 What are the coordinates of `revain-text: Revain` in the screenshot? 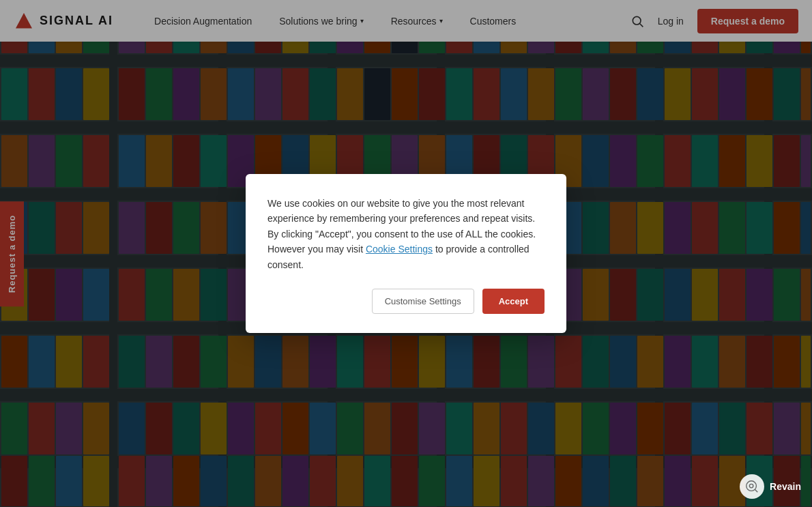 It's located at (785, 487).